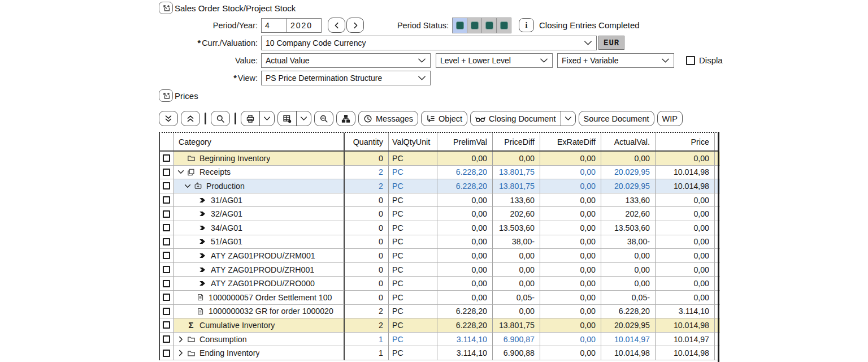 This screenshot has height=362, width=868. What do you see at coordinates (166, 8) in the screenshot?
I see `collapse-section-button` at bounding box center [166, 8].